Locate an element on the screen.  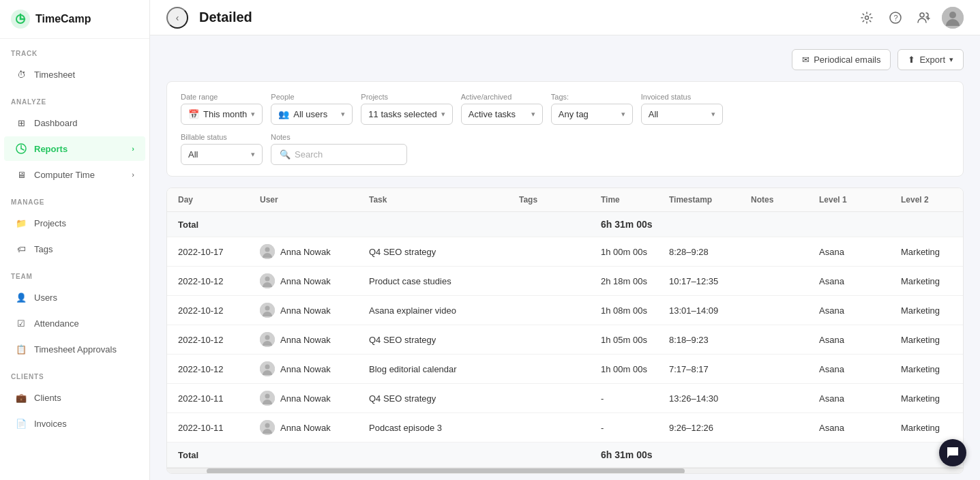
periodical-emails-button: ✉ Periodical emails is located at coordinates (842, 60).